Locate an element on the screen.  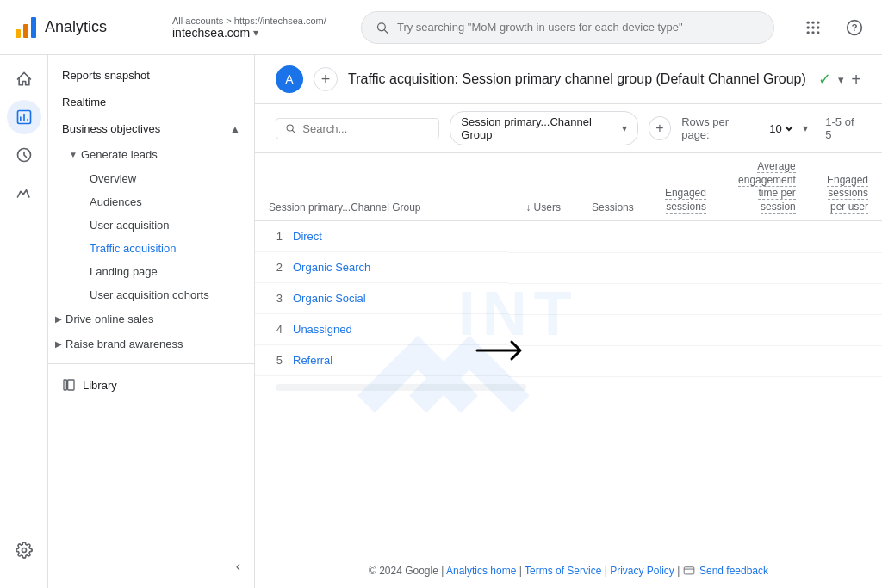
row-num-5: 5 is located at coordinates (276, 360).